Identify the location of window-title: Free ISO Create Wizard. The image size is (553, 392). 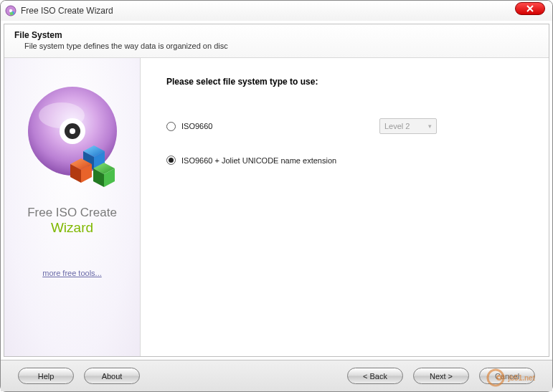
(67, 11).